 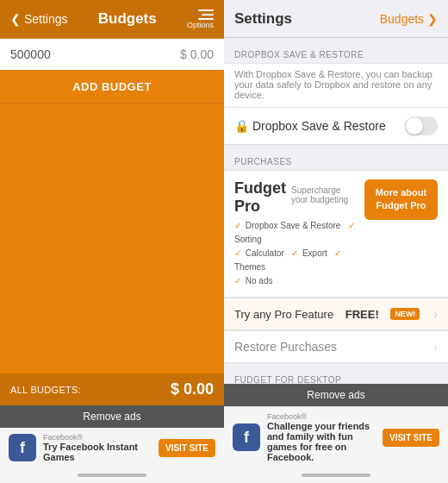 I want to click on facebook-logo: f, so click(x=22, y=448).